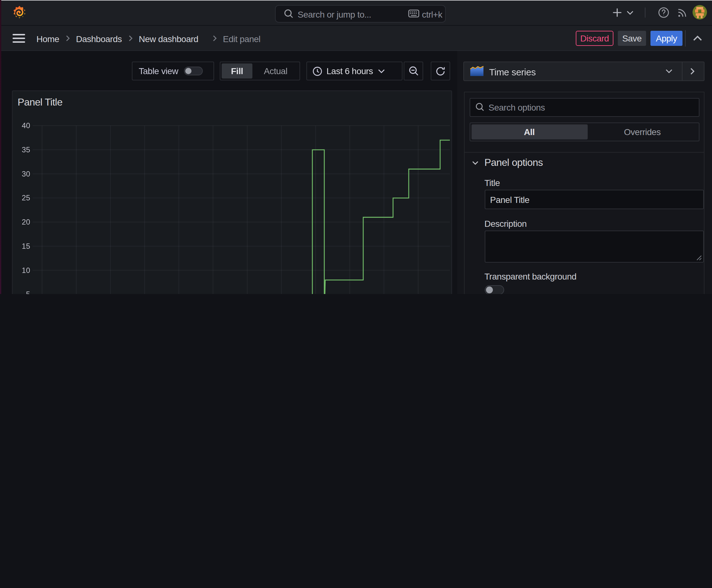 This screenshot has width=712, height=588. Describe the element at coordinates (26, 150) in the screenshot. I see `svg-text: 35` at that location.